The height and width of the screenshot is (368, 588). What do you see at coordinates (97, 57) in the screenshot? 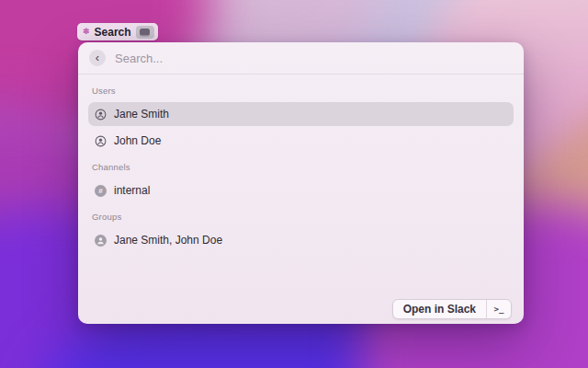
I see `chevron-left-icon: ‹` at bounding box center [97, 57].